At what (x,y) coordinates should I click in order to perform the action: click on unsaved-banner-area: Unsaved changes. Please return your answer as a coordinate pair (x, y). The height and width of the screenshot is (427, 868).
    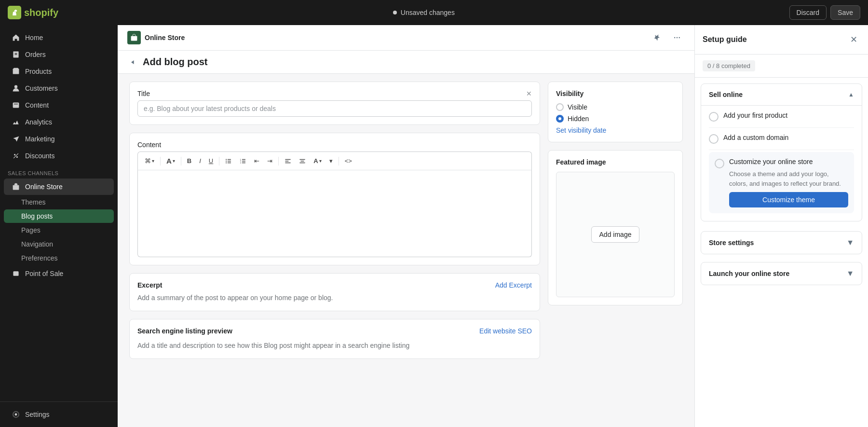
    Looking at the image, I should click on (423, 13).